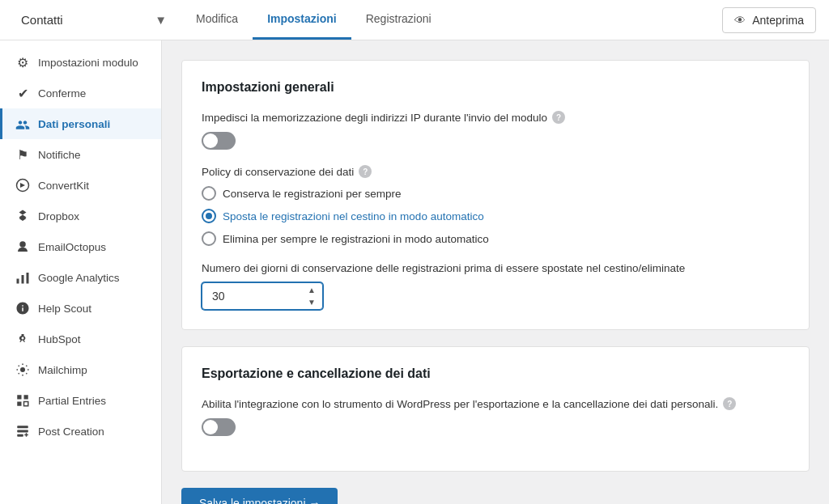 The image size is (829, 504). What do you see at coordinates (42, 19) in the screenshot?
I see `contatti-label: Contatti` at bounding box center [42, 19].